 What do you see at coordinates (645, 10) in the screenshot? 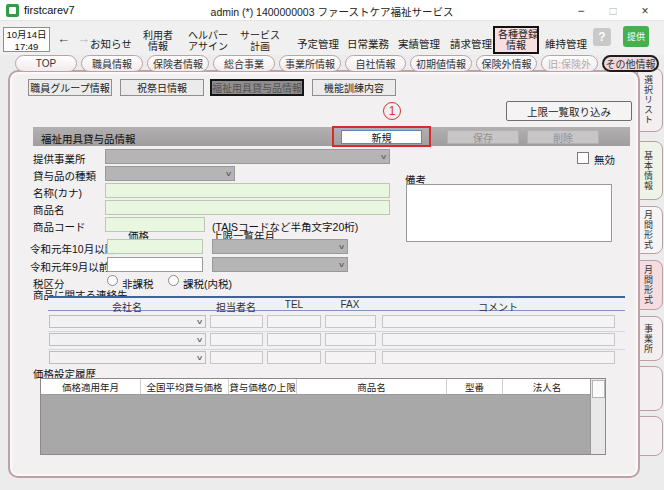
I see `close-icon: ×` at bounding box center [645, 10].